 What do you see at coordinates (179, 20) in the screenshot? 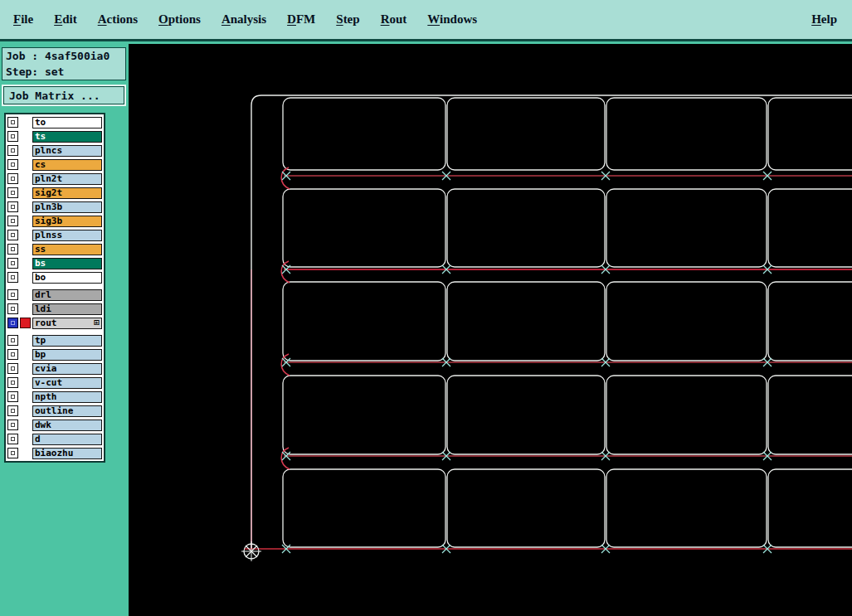
I see `menu-item-options: Options` at bounding box center [179, 20].